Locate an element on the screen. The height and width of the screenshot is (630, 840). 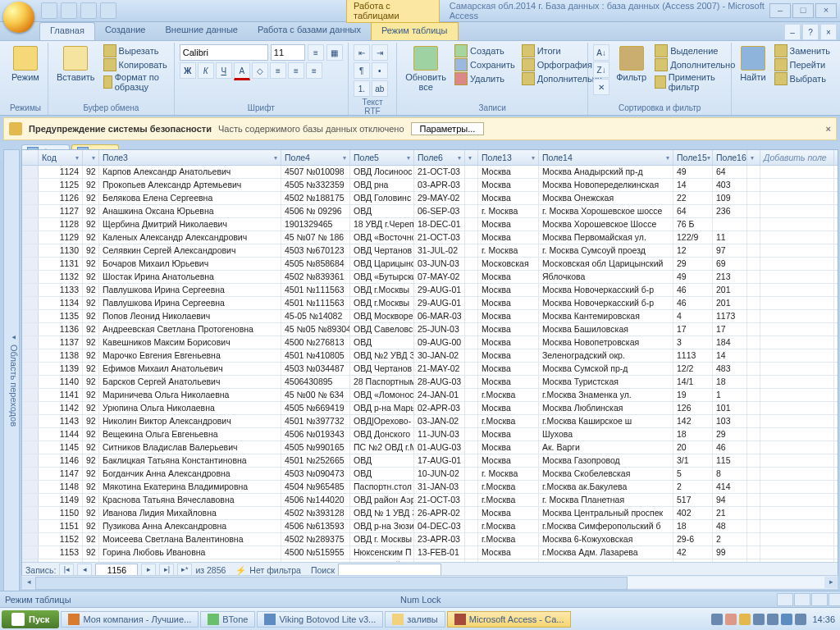
cell: ОВД Чертанов is located at coordinates (382, 251).